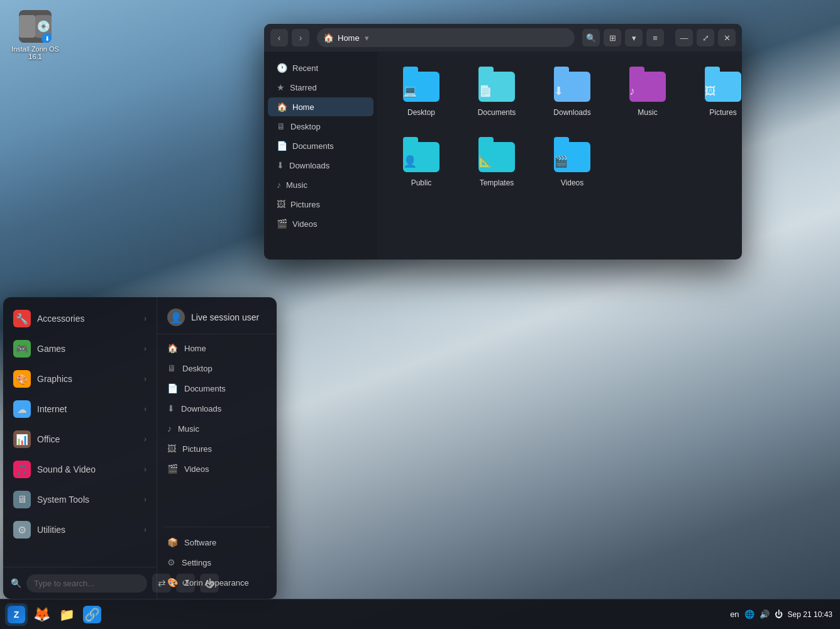  Describe the element at coordinates (497, 93) in the screenshot. I see `fm-folder-documents: 📄 Documents` at that location.